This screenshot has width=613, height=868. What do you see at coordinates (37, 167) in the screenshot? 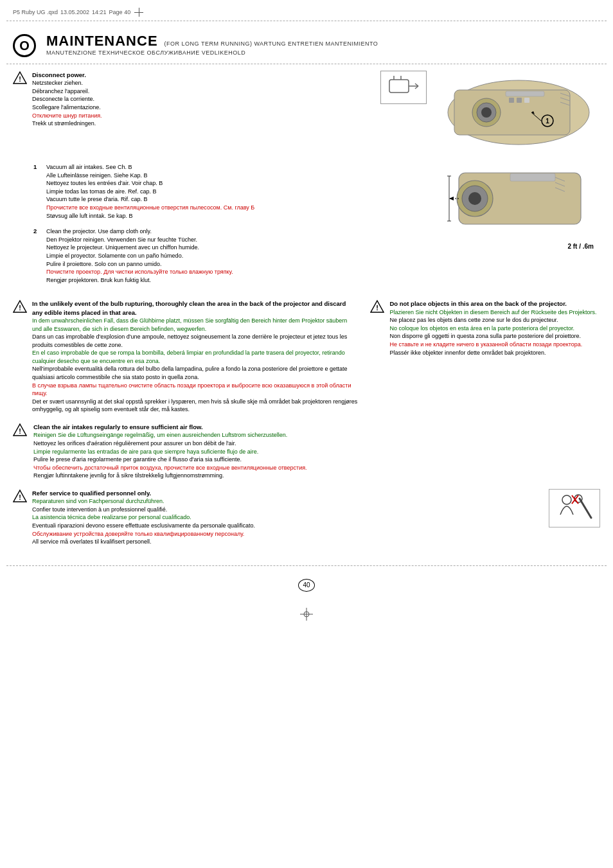
I see `item1-num: 1` at bounding box center [37, 167].